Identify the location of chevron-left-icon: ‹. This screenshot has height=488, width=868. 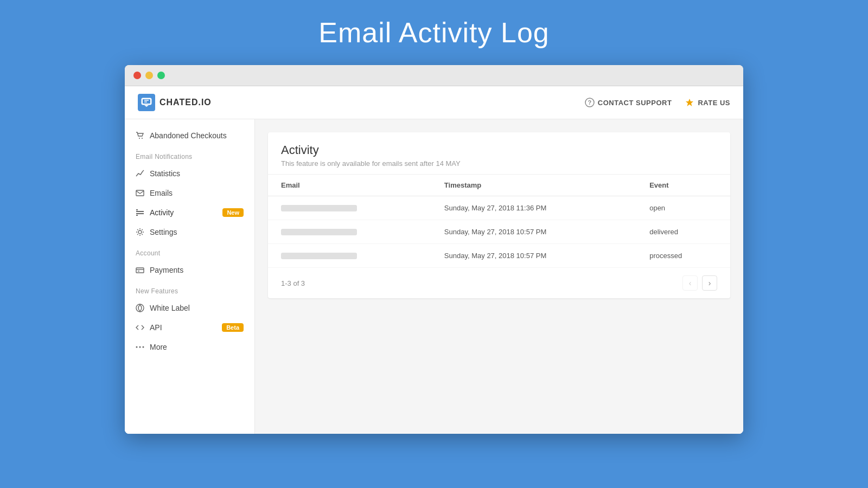
(690, 283).